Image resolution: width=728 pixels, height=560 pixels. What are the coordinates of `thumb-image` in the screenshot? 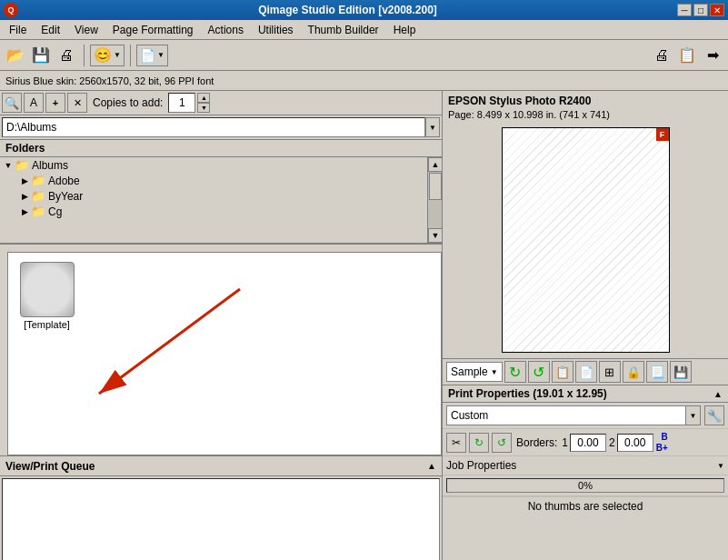 It's located at (47, 289).